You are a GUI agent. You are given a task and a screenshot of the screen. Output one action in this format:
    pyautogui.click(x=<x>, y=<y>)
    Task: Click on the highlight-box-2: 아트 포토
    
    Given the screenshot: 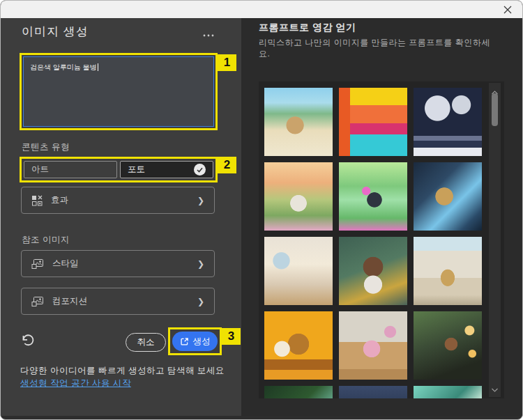 What is the action you would take?
    pyautogui.click(x=119, y=170)
    